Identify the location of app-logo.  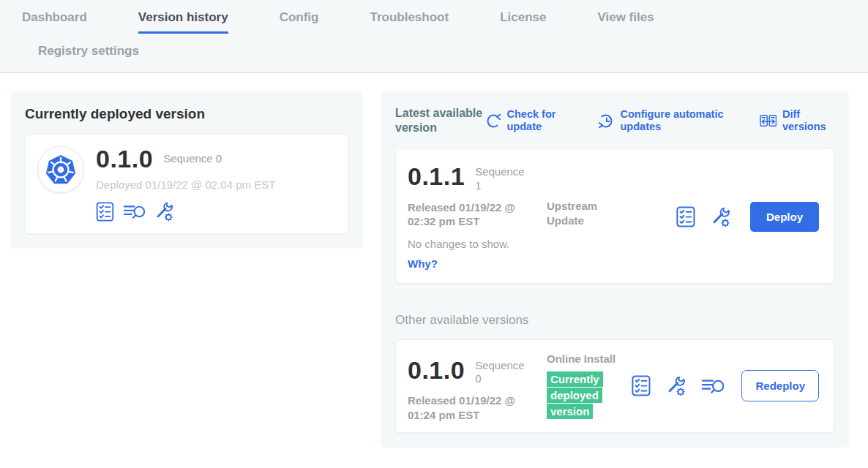
(61, 170).